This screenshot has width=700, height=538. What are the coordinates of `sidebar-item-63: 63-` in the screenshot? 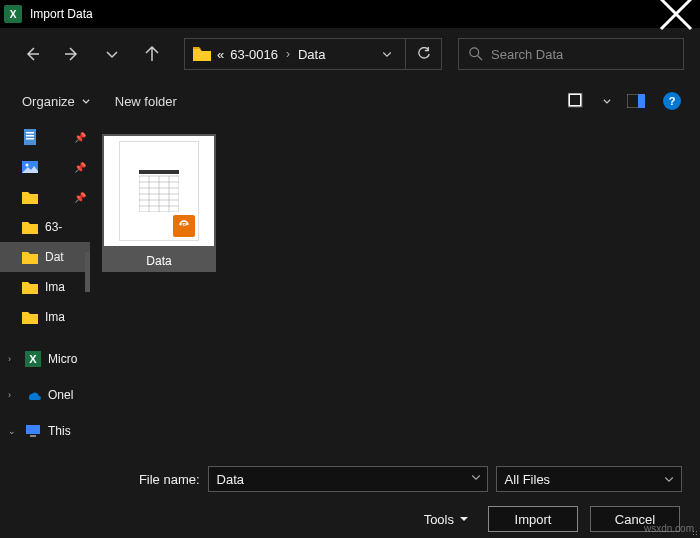 It's located at (45, 227).